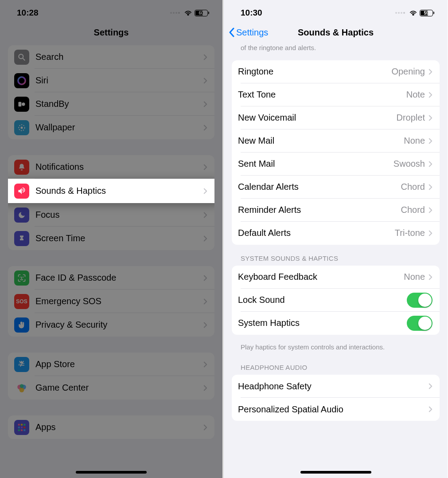 The height and width of the screenshot is (478, 448). I want to click on siri-icon, so click(22, 81).